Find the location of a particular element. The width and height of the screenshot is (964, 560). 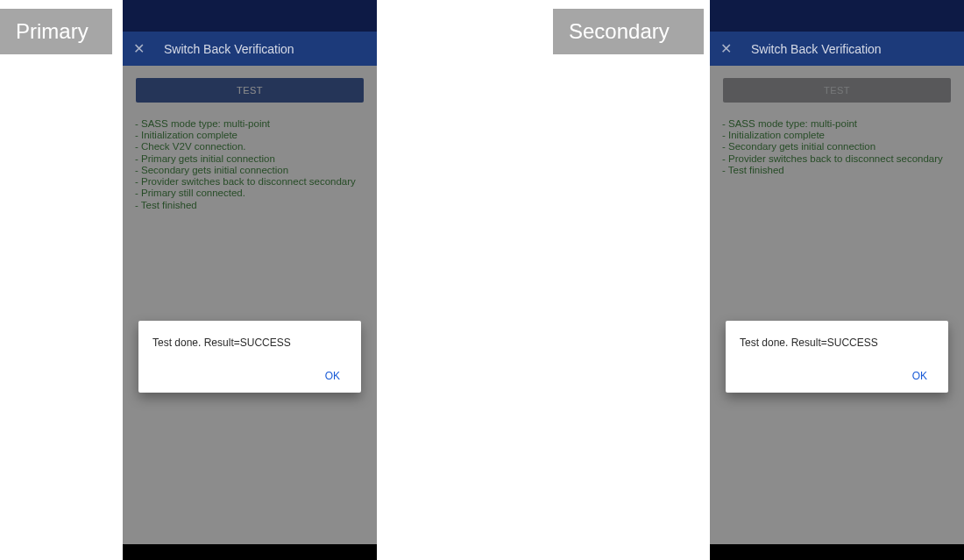

overlay-label-primary: Primary is located at coordinates (56, 32).